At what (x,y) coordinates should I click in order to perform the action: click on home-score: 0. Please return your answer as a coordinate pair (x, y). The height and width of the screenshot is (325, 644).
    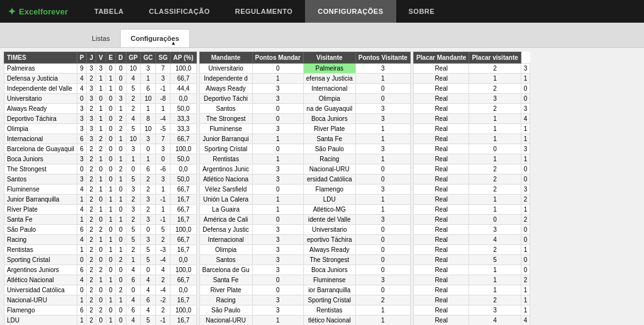
    Looking at the image, I should click on (495, 220).